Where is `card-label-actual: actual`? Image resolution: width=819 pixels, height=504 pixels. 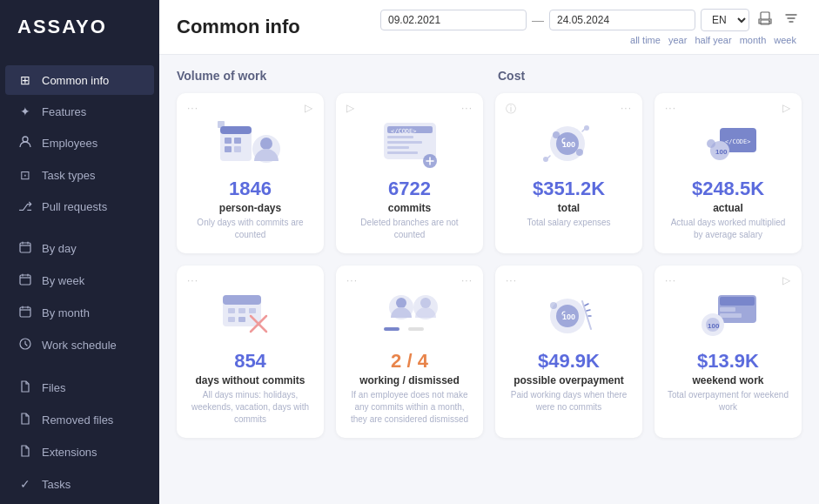 card-label-actual: actual is located at coordinates (728, 208).